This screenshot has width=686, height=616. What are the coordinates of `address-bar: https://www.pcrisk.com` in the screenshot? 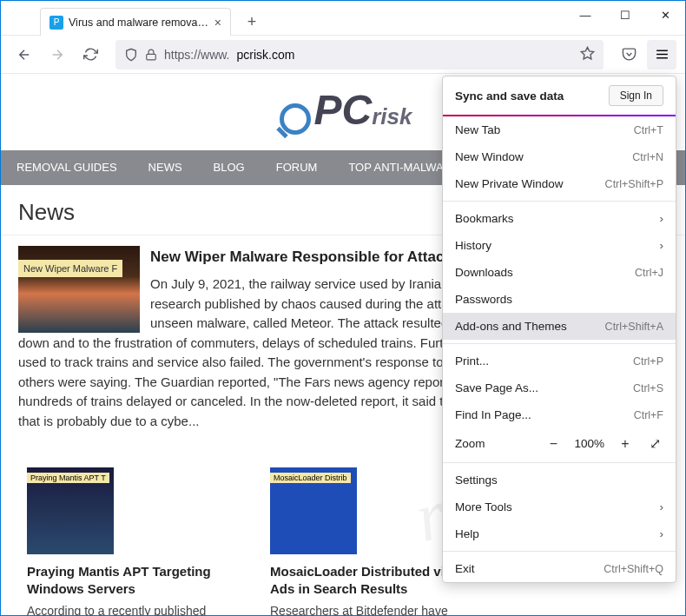 It's located at (359, 55).